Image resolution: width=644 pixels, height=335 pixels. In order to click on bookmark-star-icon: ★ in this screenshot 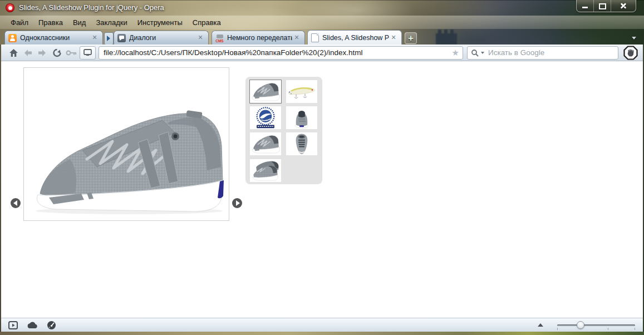, I will do `click(455, 52)`.